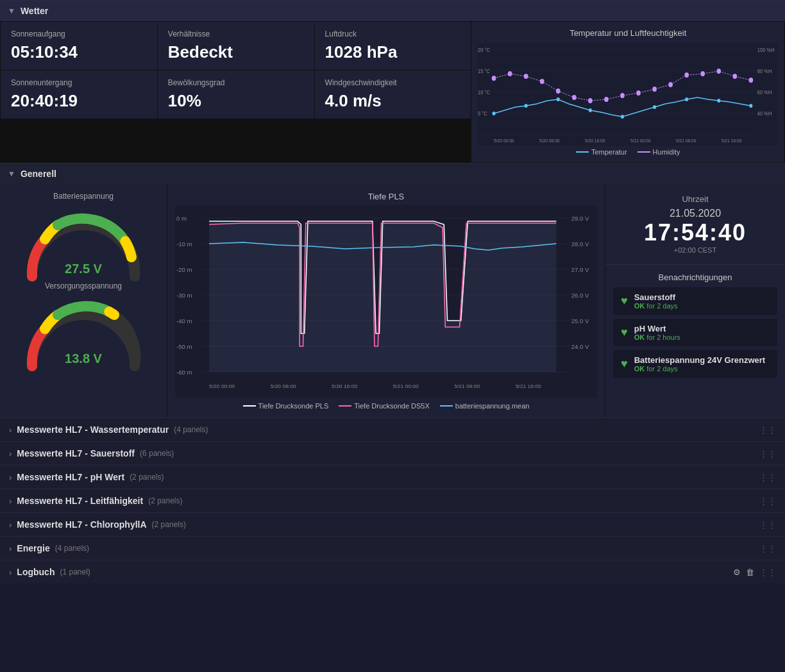  I want to click on row-icons-leitfaehigkeit: ⋮⋮, so click(768, 501).